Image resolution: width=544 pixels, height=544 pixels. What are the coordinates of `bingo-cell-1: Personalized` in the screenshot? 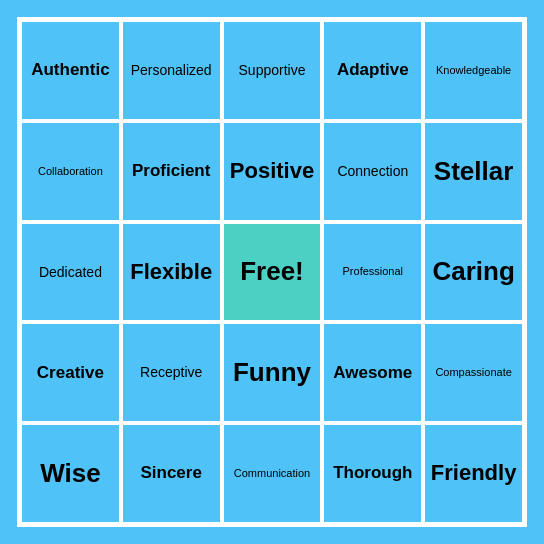 It's located at (172, 70).